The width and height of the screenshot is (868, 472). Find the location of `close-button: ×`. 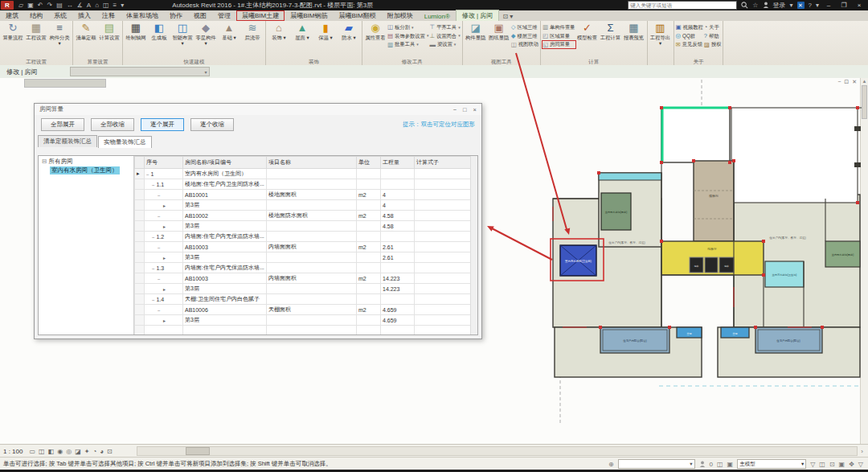

close-button: × is located at coordinates (859, 5).